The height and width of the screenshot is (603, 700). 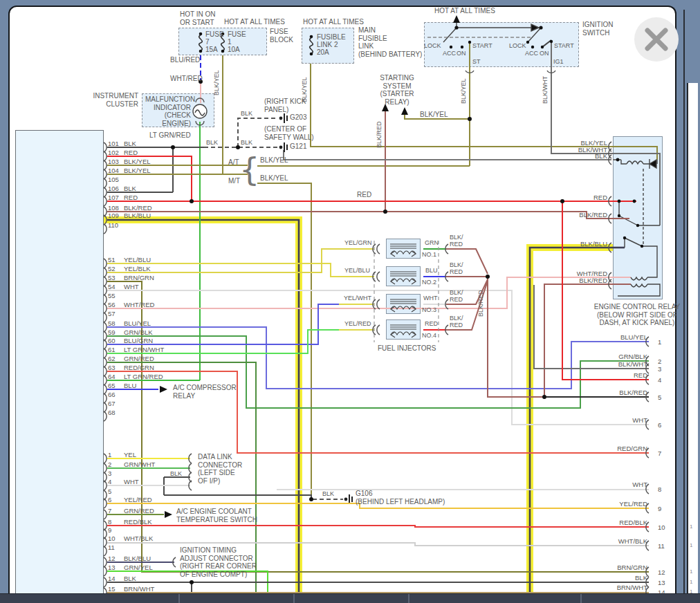 I want to click on pin-number: 68, so click(x=116, y=412).